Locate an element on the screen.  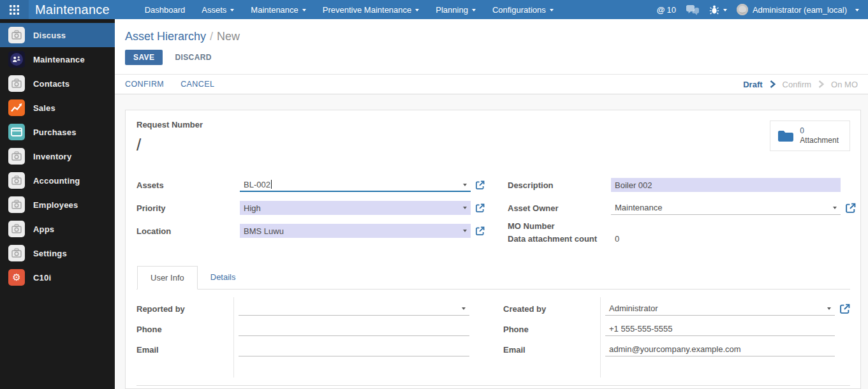
phone-right-value: +1 555-555-5555 is located at coordinates (640, 329).